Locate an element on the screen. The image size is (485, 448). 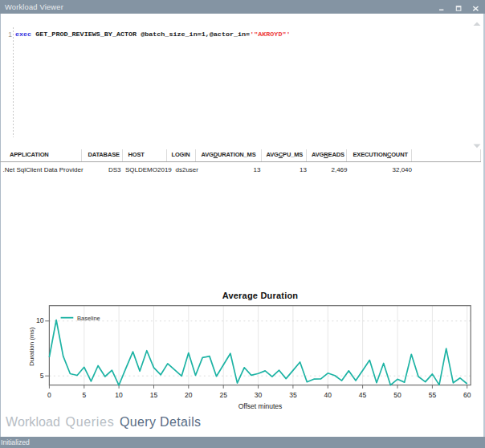
svg-text: Duration (ms) is located at coordinates (32, 347).